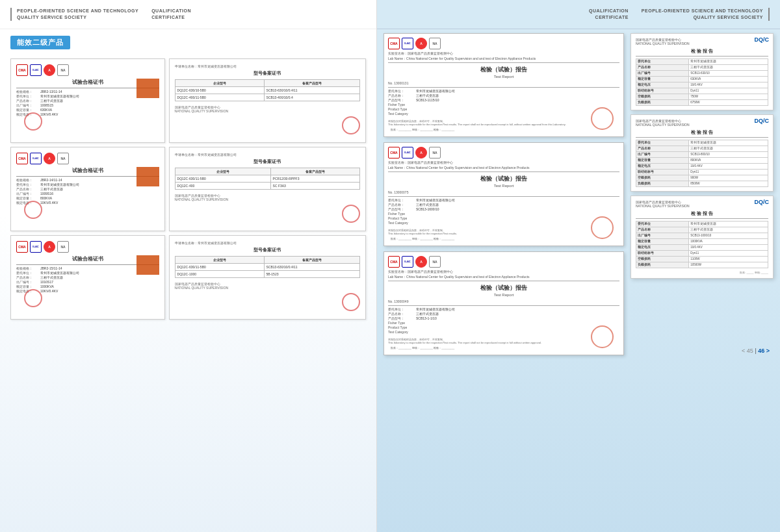 The image size is (780, 532). Describe the element at coordinates (49, 70) in the screenshot. I see `a-logo-1: A` at that location.